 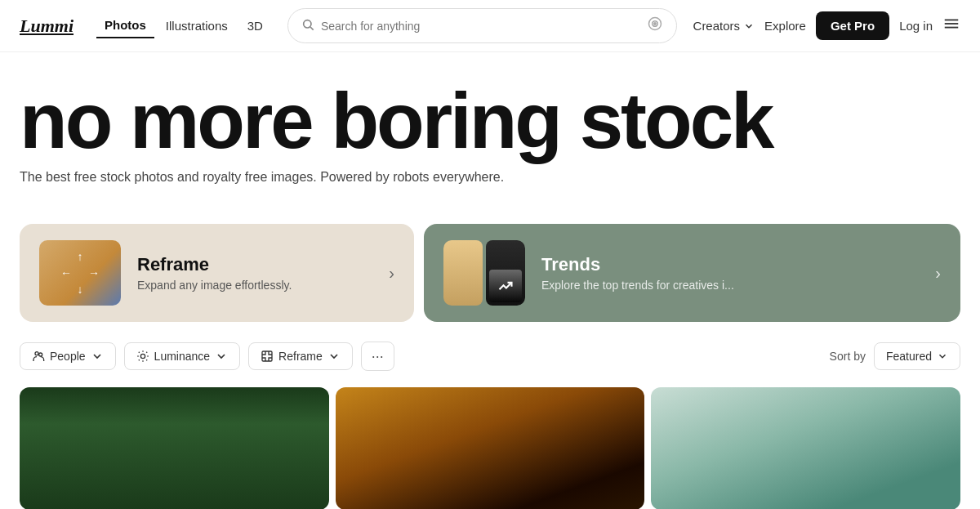 I want to click on get-pro-button: Get Pro, so click(x=853, y=26).